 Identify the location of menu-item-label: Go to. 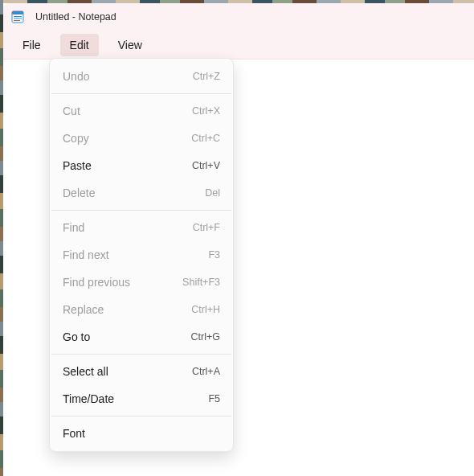
(76, 337).